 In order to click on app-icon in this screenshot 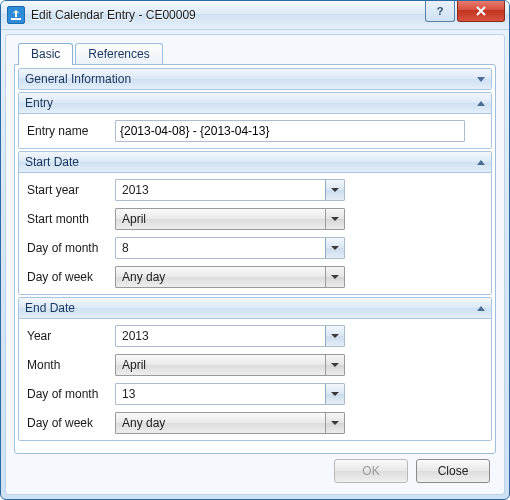, I will do `click(16, 15)`.